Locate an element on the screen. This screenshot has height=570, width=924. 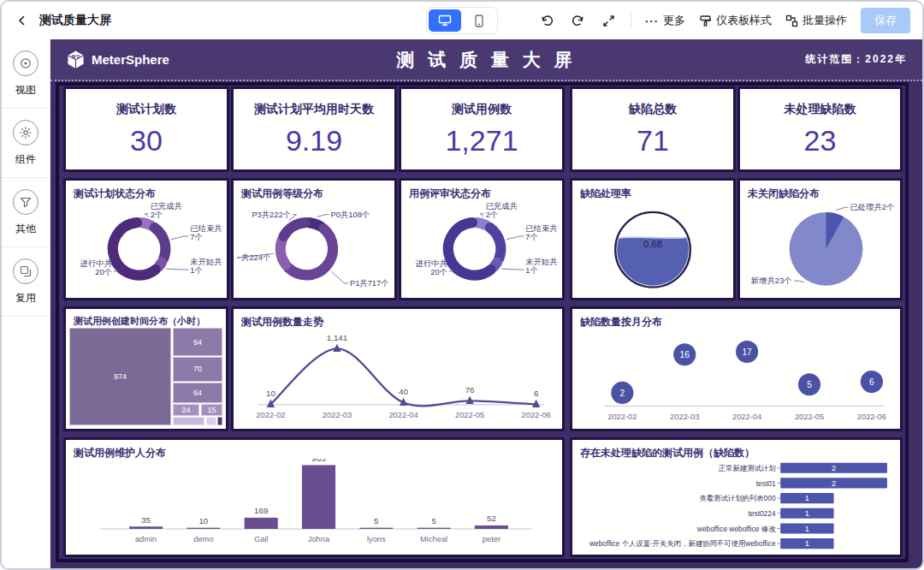
stat-value: 71 is located at coordinates (653, 140).